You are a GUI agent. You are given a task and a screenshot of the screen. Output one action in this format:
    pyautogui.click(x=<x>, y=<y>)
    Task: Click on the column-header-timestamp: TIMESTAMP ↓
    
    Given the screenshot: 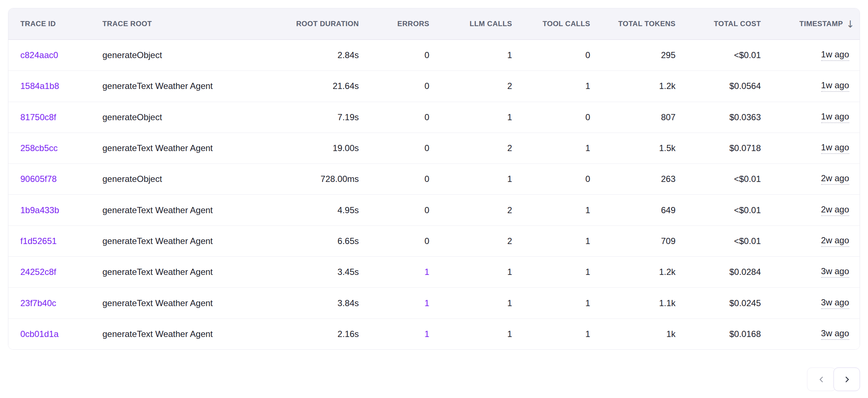 What is the action you would take?
    pyautogui.click(x=810, y=24)
    